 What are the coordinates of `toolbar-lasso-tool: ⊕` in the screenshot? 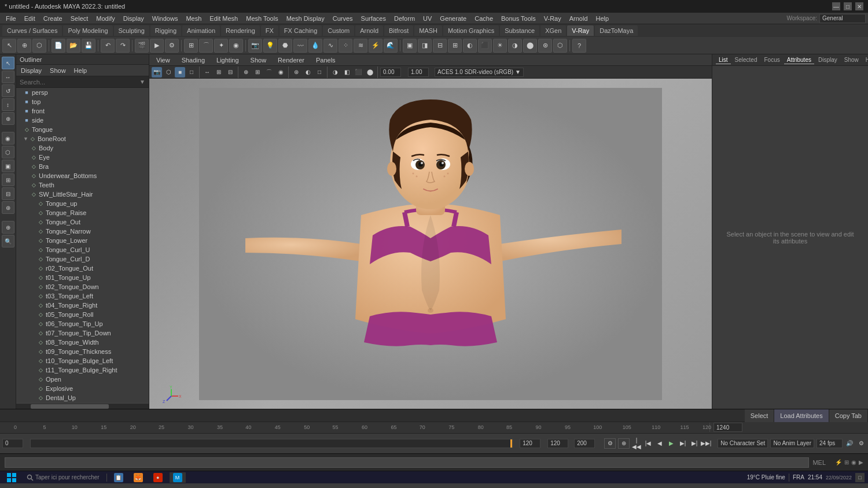 It's located at (24, 46).